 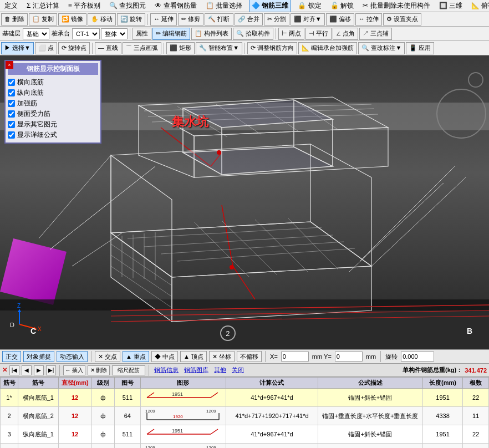 What do you see at coordinates (46, 48) in the screenshot?
I see `btn-point: ⬜ 点` at bounding box center [46, 48].